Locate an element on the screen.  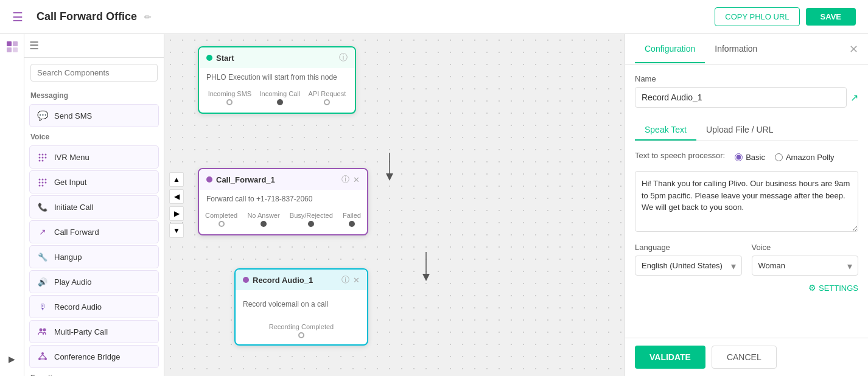
sidebar-item-multi-party-call: Multi-Party Call is located at coordinates (94, 332).